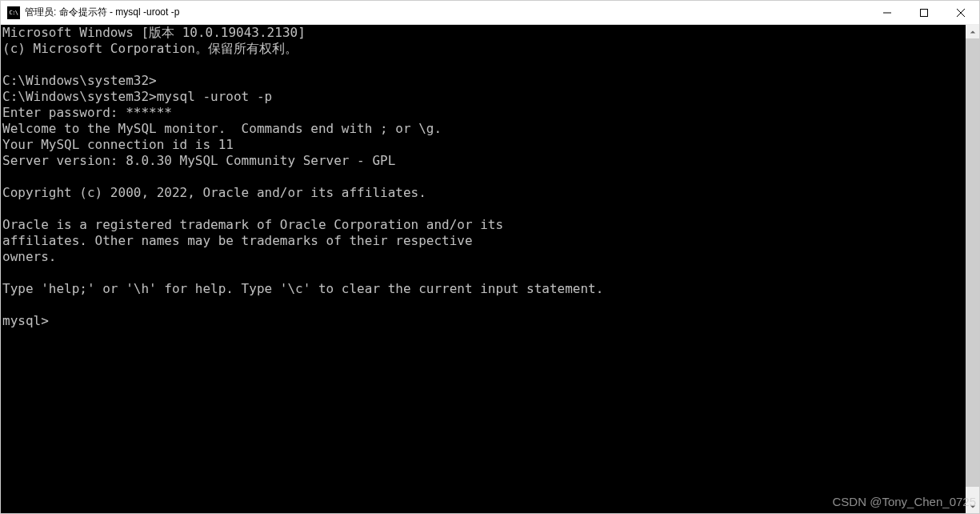 The height and width of the screenshot is (514, 980). I want to click on app-icon: C:\, so click(14, 13).